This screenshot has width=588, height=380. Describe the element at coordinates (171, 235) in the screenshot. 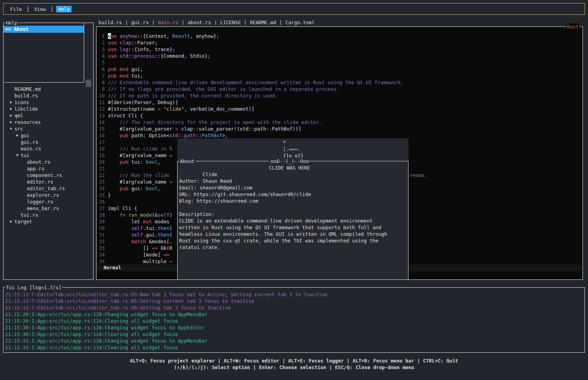

I see `code-token: (` at that location.